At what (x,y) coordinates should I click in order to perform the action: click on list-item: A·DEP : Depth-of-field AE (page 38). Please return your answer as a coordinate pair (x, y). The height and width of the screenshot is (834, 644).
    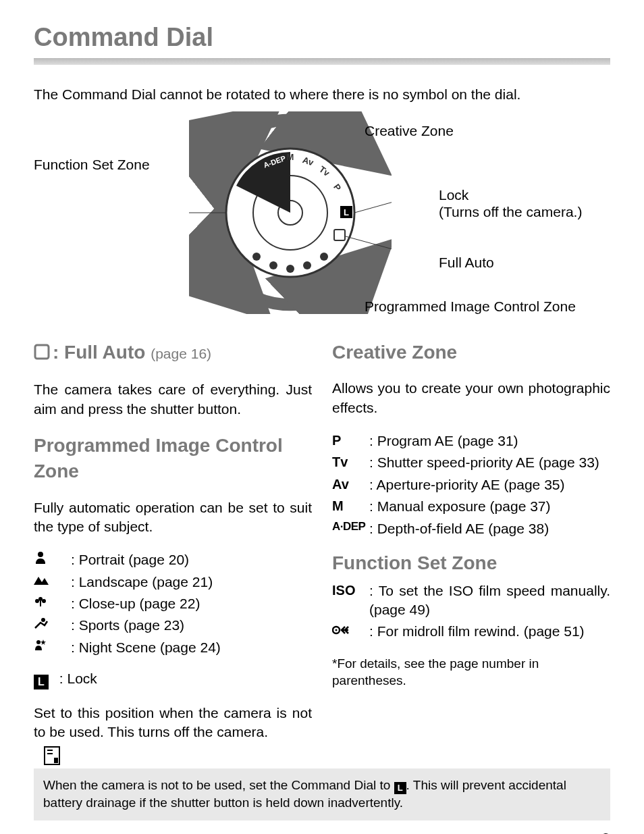
    Looking at the image, I should click on (471, 529).